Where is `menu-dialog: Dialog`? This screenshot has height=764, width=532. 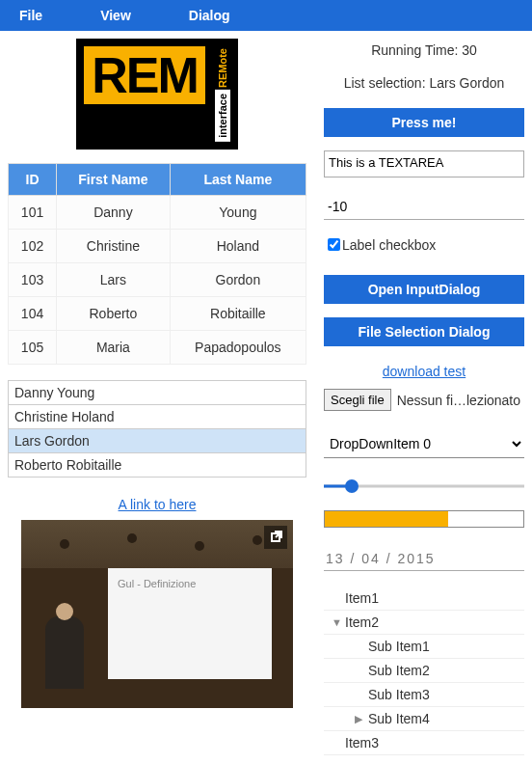 menu-dialog: Dialog is located at coordinates (210, 15).